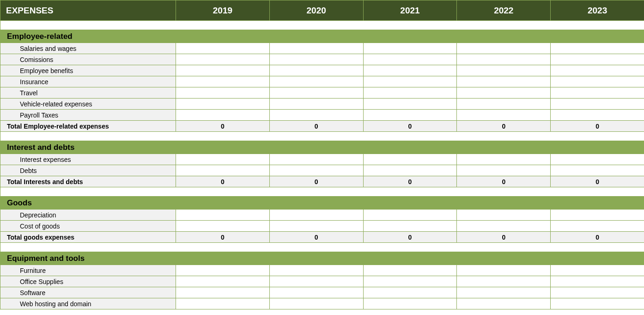 The width and height of the screenshot is (644, 315). I want to click on total-label: Total Interests and debts, so click(88, 182).